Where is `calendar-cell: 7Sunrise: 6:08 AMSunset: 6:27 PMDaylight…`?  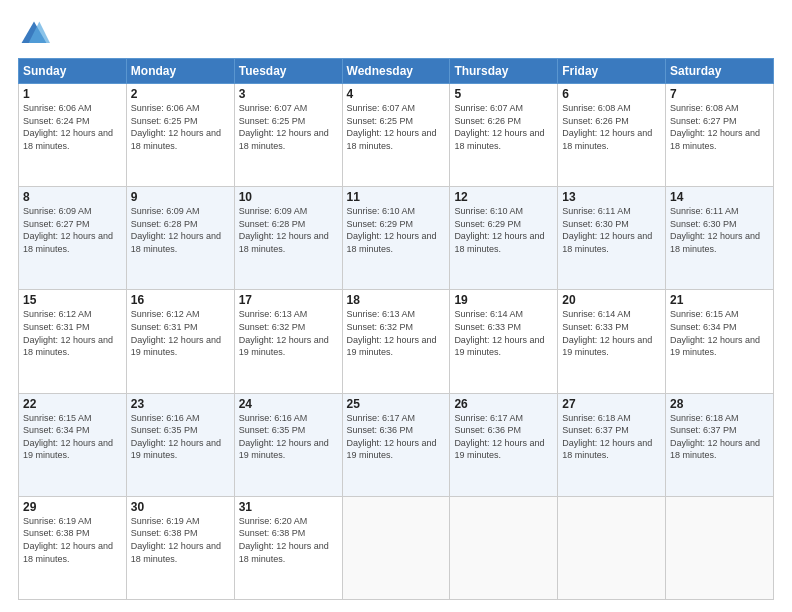
calendar-cell: 7Sunrise: 6:08 AMSunset: 6:27 PMDaylight… is located at coordinates (720, 136).